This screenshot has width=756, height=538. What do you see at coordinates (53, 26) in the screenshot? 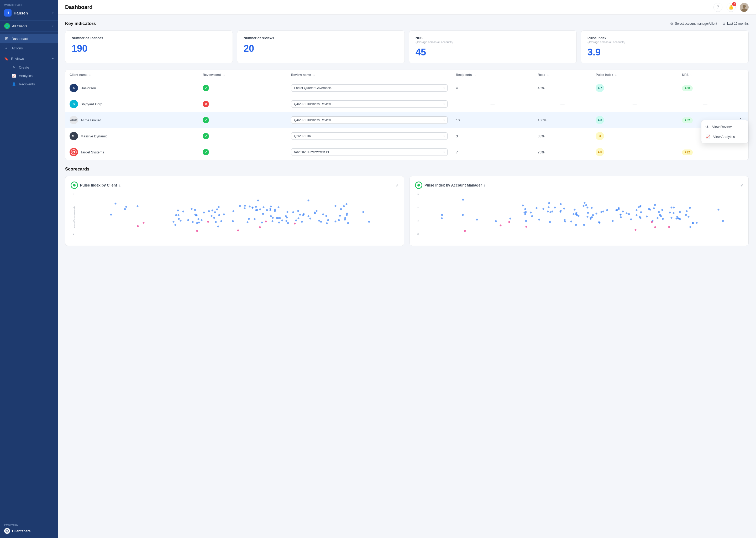
I see `clients-chevron-icon: ▾` at bounding box center [53, 26].